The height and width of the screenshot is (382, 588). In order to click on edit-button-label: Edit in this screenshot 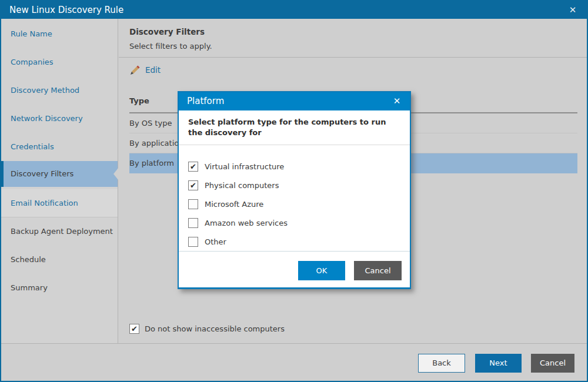, I will do `click(153, 70)`.